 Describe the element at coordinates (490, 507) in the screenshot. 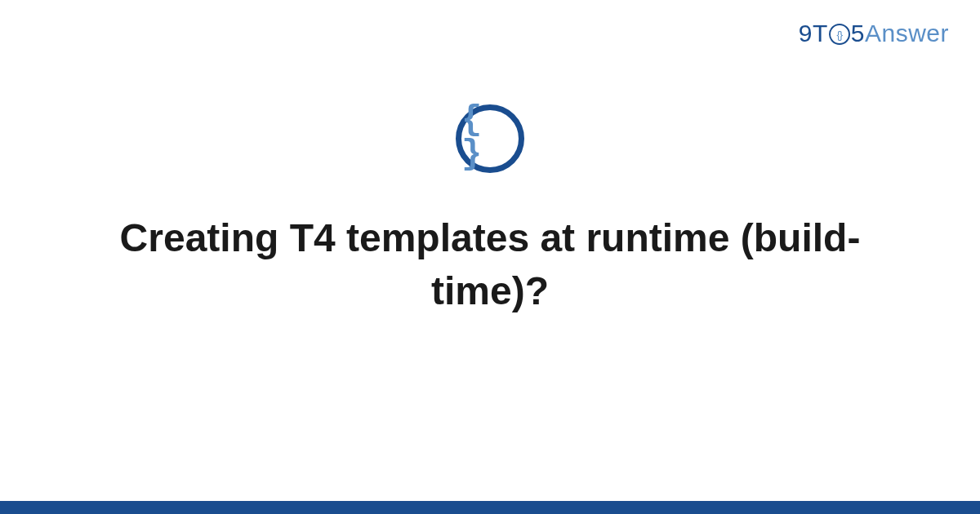

I see `footer-accent-bar` at that location.